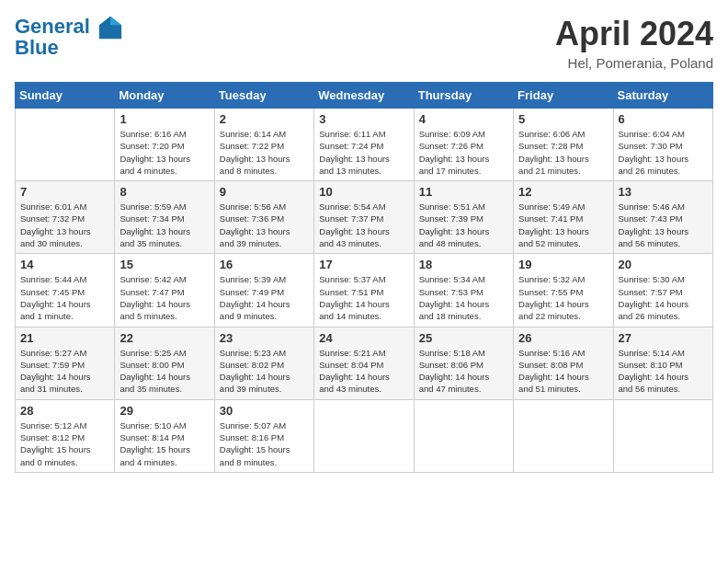 The height and width of the screenshot is (563, 728). I want to click on calendar-week-row: 14Sunrise: 5:44 AMSunset: 7:45 PMDayligh…, so click(364, 291).